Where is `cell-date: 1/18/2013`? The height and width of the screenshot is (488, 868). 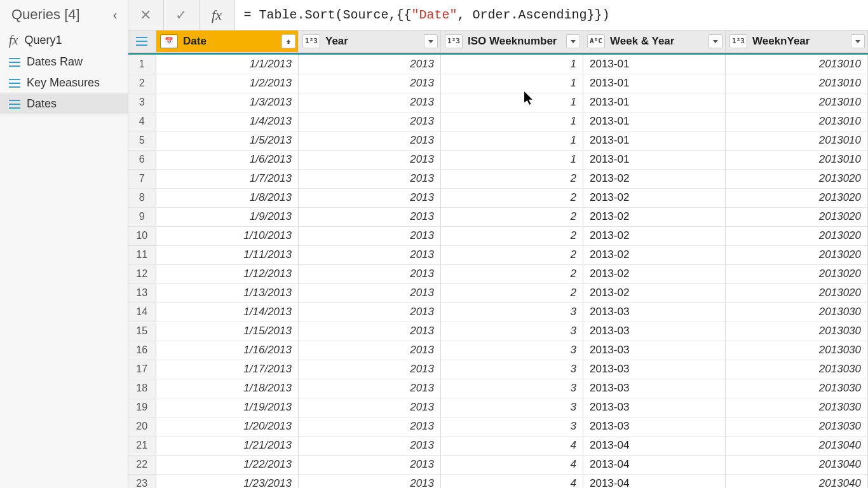
cell-date: 1/18/2013 is located at coordinates (227, 388).